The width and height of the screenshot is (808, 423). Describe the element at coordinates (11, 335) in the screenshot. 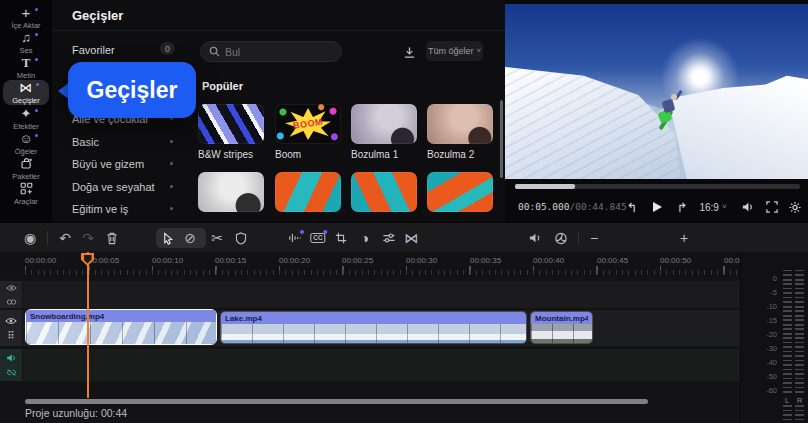

I see `filmstrip-dots-icon: ⠿` at that location.